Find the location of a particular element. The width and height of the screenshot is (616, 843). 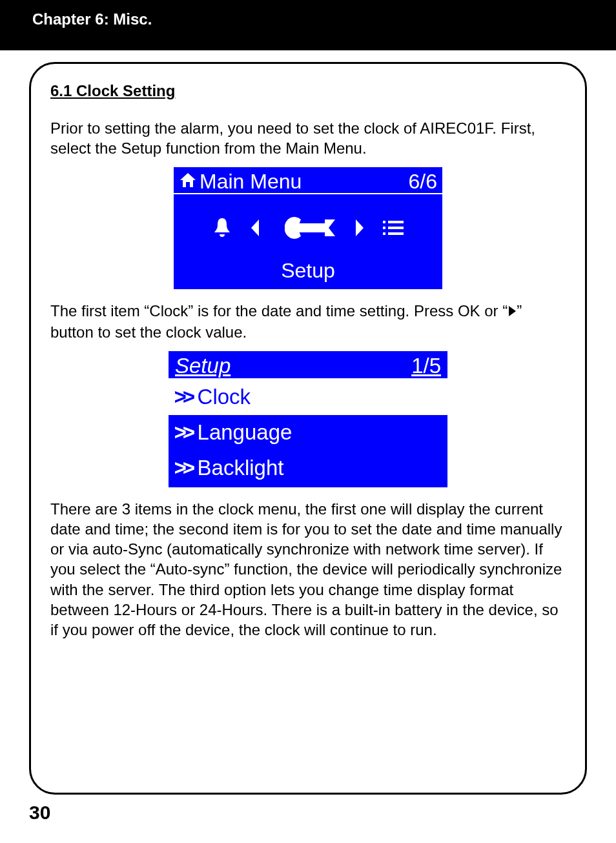

lcd1-icon-row is located at coordinates (308, 227).